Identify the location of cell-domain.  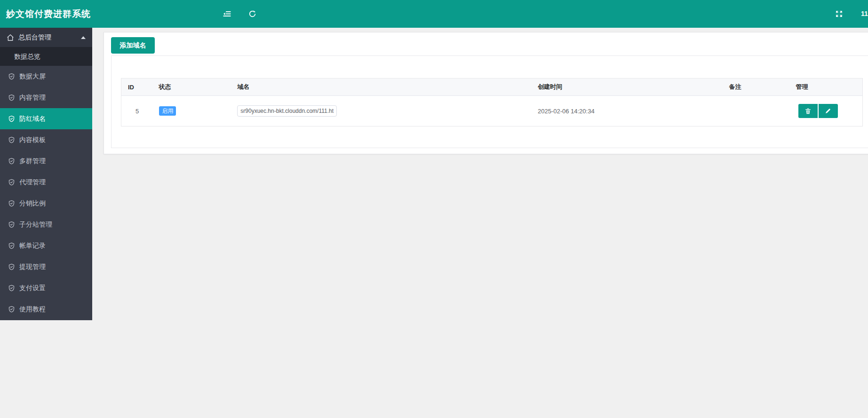
(382, 111).